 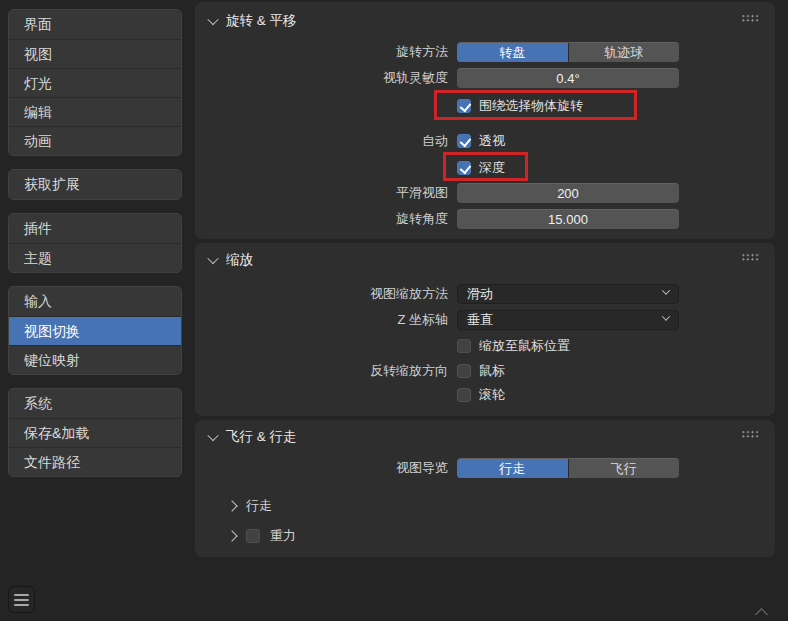 I want to click on sidebar-group: 获取扩展, so click(x=95, y=184).